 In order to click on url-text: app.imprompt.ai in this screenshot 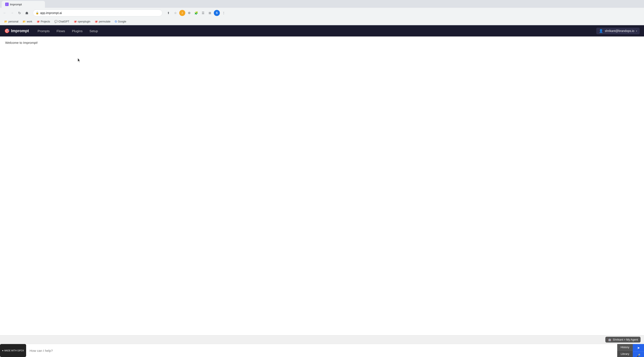, I will do `click(51, 13)`.